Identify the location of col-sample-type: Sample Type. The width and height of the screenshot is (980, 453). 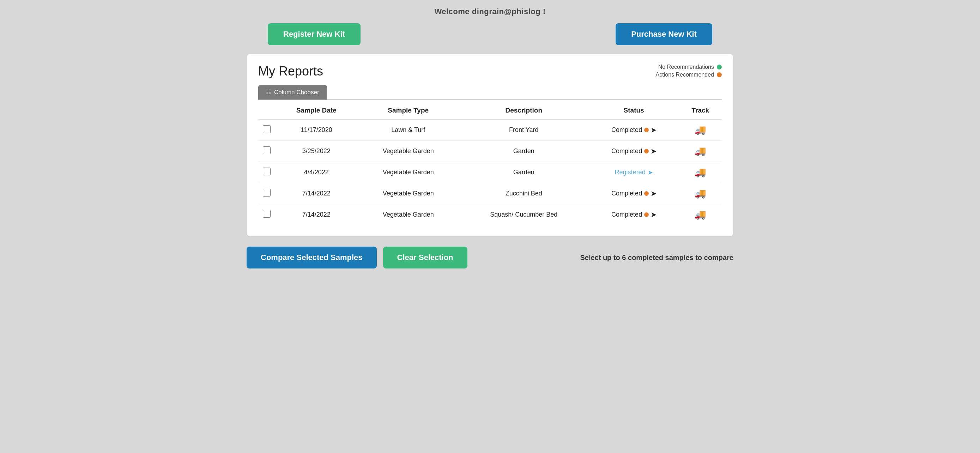
(408, 110).